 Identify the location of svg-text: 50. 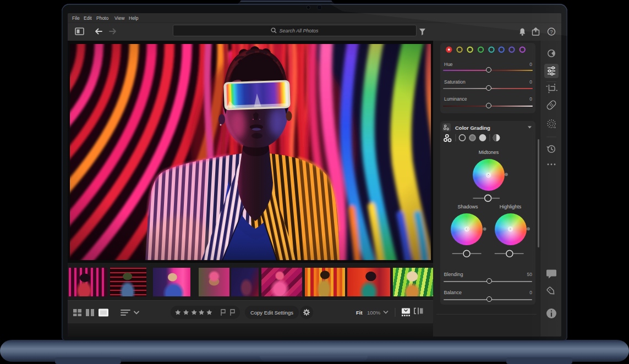
(530, 274).